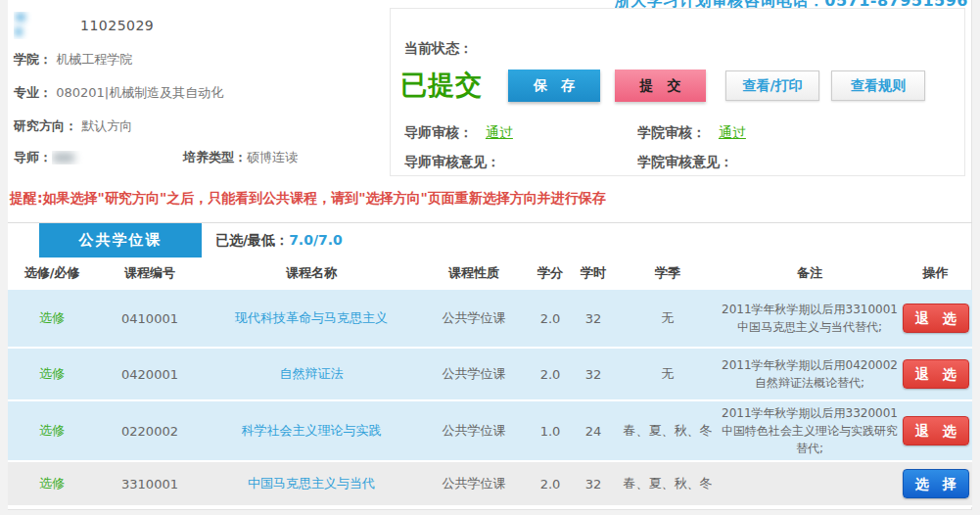  Describe the element at coordinates (936, 273) in the screenshot. I see `header-action: 操作` at that location.